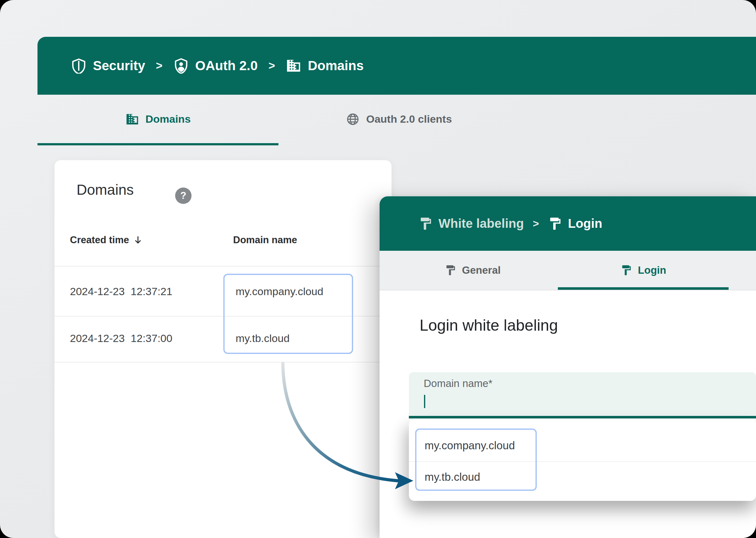 This screenshot has width=756, height=538. I want to click on tab-oauth-clients: Oauth 2.0 clients, so click(399, 120).